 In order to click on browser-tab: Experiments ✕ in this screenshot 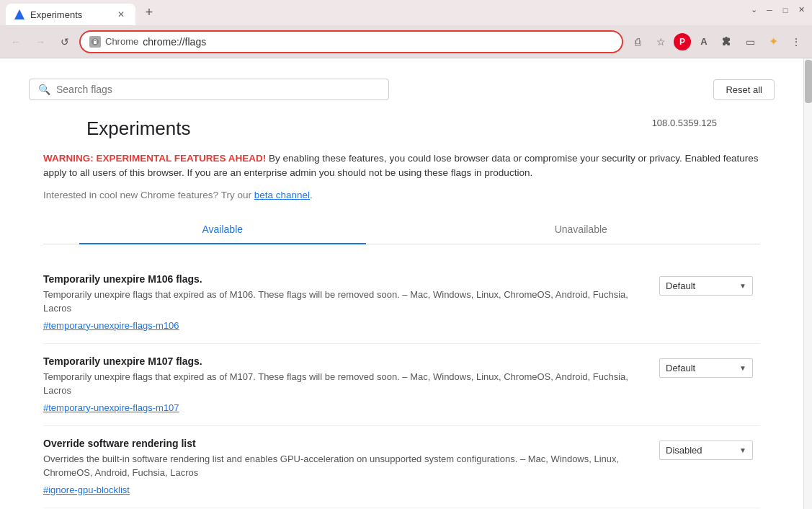, I will do `click(71, 14)`.